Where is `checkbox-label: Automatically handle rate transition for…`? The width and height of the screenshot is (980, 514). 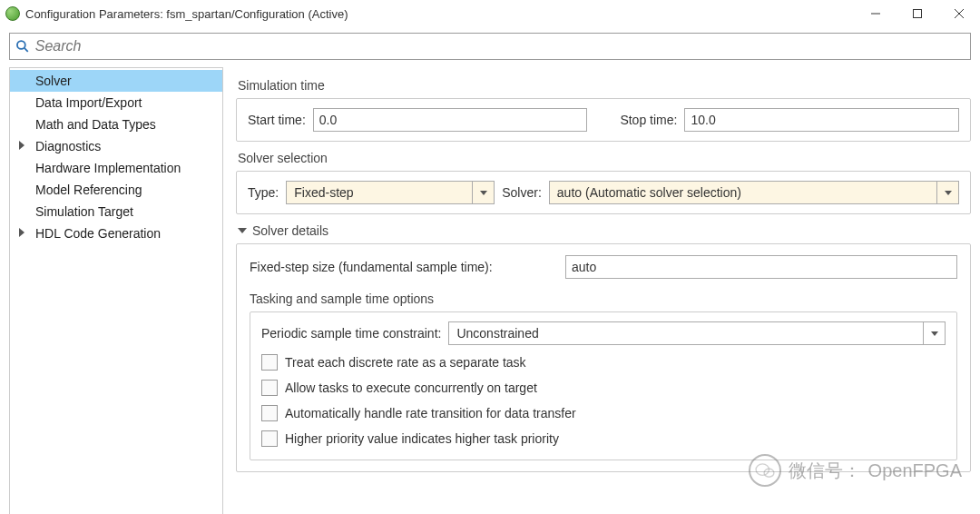 checkbox-label: Automatically handle rate transition for… is located at coordinates (430, 413).